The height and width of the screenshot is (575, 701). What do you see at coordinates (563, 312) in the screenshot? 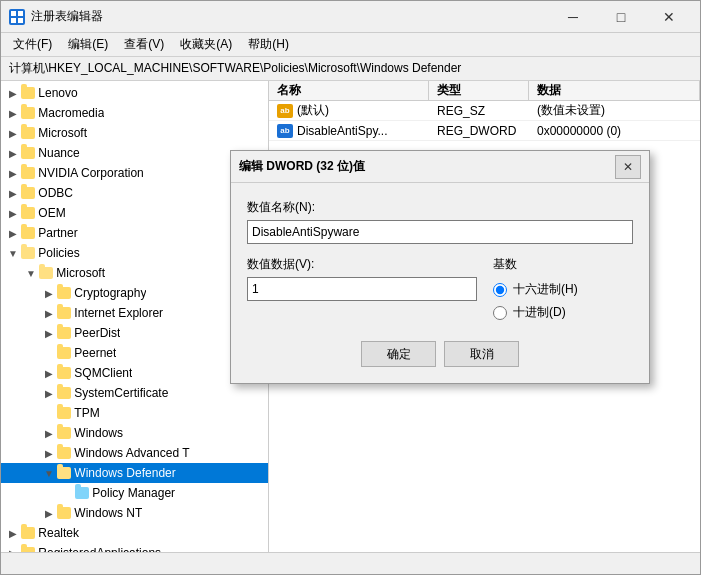
I see `radio-dec-label: 十进制(D)` at bounding box center [563, 312].